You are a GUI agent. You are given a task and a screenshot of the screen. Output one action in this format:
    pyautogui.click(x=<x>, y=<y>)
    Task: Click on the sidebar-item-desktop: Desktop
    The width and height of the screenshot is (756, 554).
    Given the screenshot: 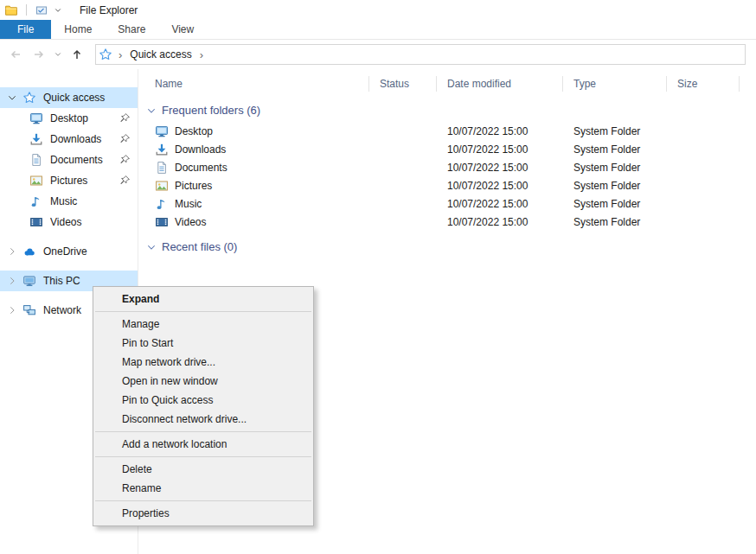 What is the action you would take?
    pyautogui.click(x=69, y=118)
    